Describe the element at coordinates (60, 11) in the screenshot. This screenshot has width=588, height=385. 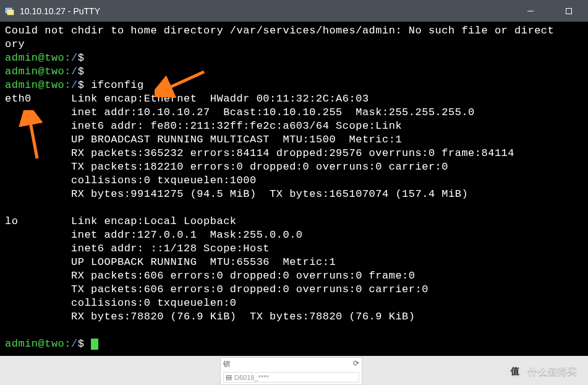
I see `window-title: 10.10.10.27 - PuTTY` at that location.